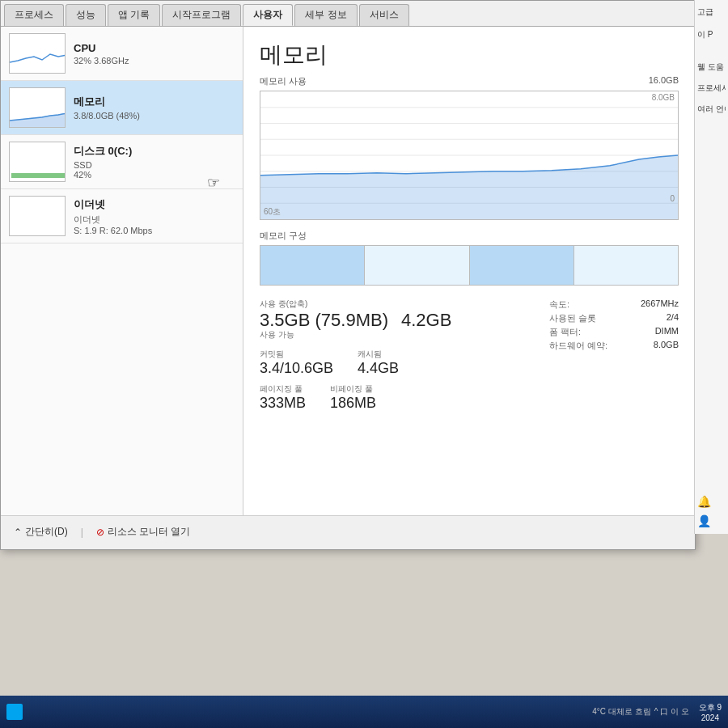 The width and height of the screenshot is (728, 728). I want to click on stats-left: 사용 중(압축) 3.5GB (75.9MB) 4.2GB 사용 가능, so click(396, 355).